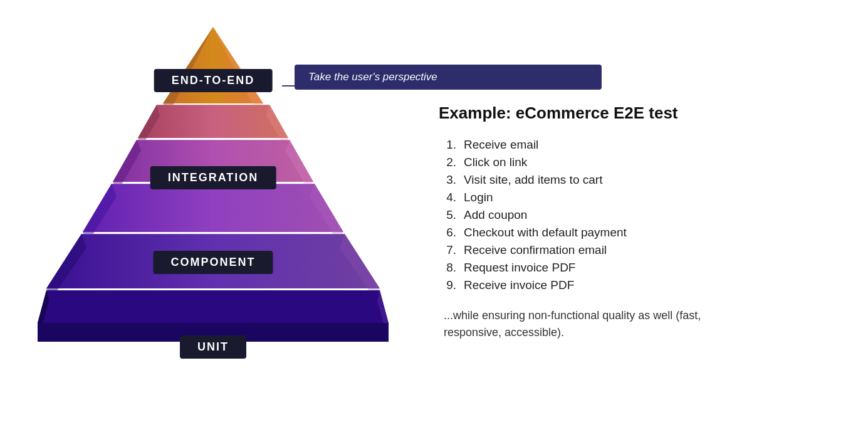 This screenshot has width=868, height=432. Describe the element at coordinates (641, 198) in the screenshot. I see `list-item: Login` at that location.